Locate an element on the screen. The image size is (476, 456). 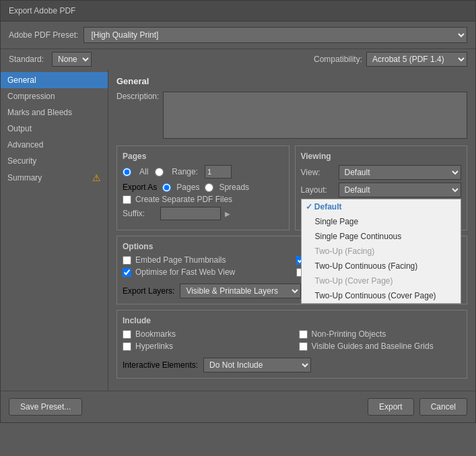
layout-row: Layout: Default Default Single Page Sing… is located at coordinates (381, 190).